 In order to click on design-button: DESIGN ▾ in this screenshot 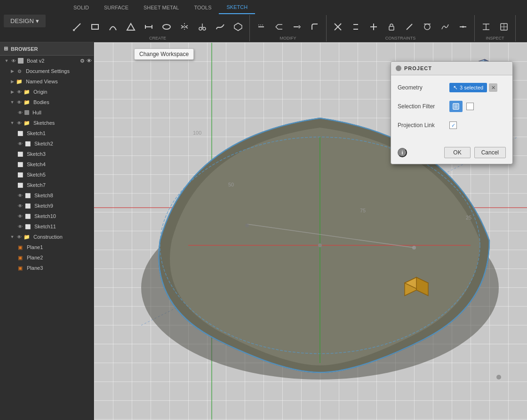, I will do `click(24, 21)`.